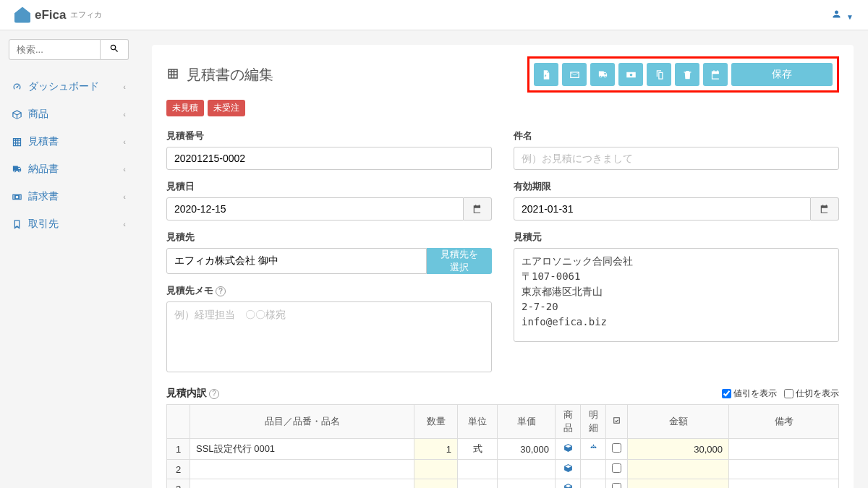 Image resolution: width=868 pixels, height=488 pixels. What do you see at coordinates (676, 187) in the screenshot?
I see `valid-until-label: 有効期限` at bounding box center [676, 187].